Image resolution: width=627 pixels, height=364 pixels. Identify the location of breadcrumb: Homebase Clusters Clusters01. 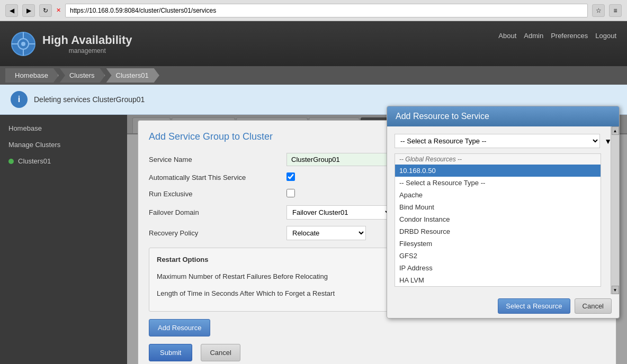
(314, 75).